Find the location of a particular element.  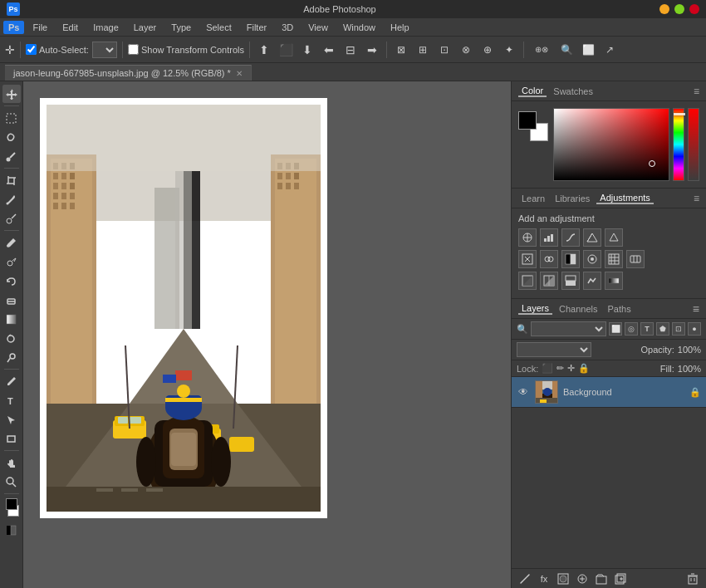

exposure-btn is located at coordinates (592, 238).